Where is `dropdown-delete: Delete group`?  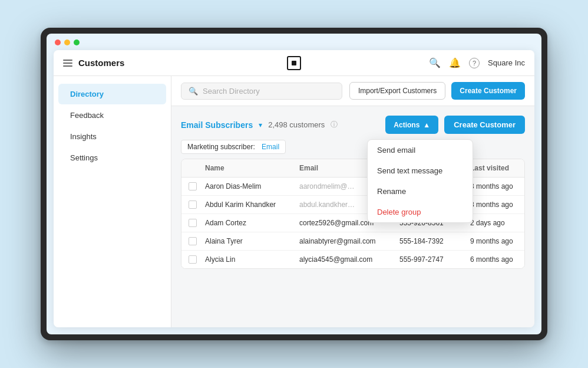
dropdown-delete: Delete group is located at coordinates (420, 212).